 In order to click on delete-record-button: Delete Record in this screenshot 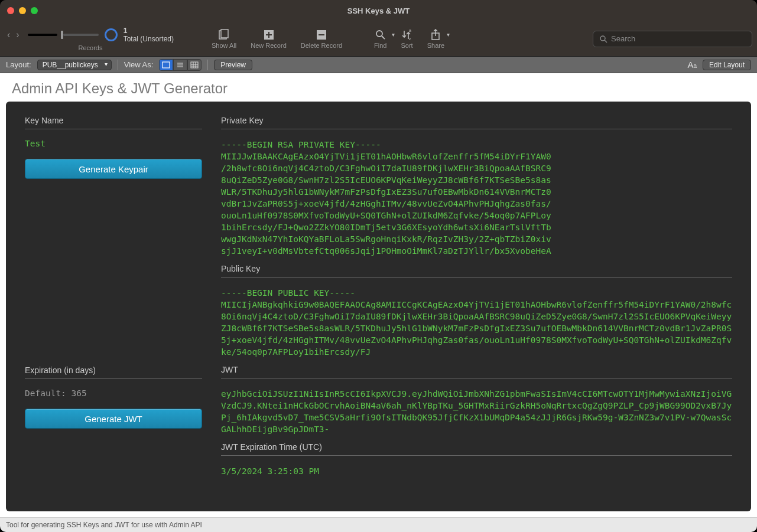, I will do `click(321, 39)`.